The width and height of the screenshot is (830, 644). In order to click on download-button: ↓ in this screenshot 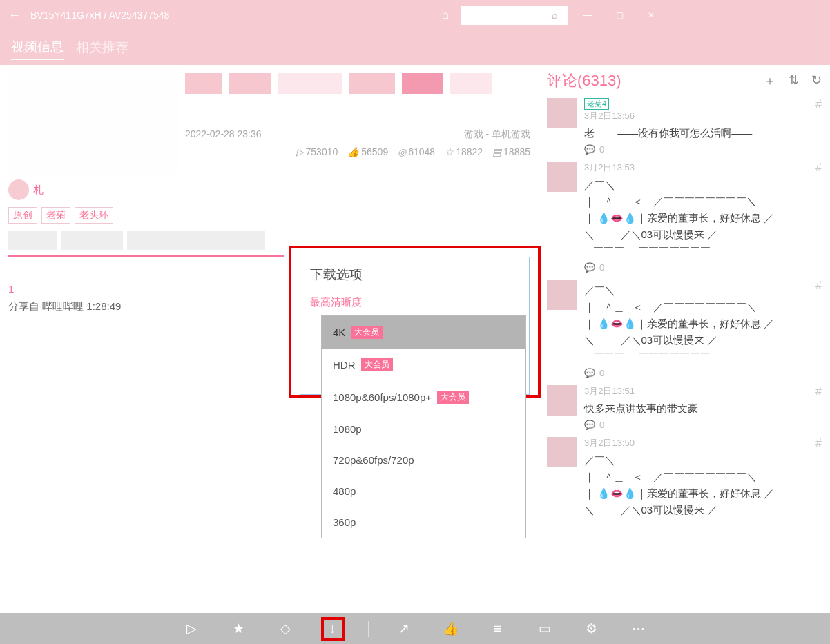, I will do `click(333, 629)`.